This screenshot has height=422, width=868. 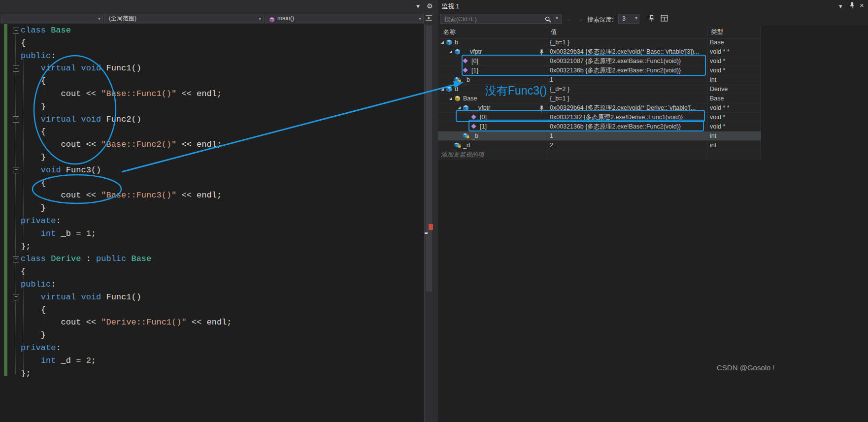 I want to click on watch-type: Base, so click(x=734, y=42).